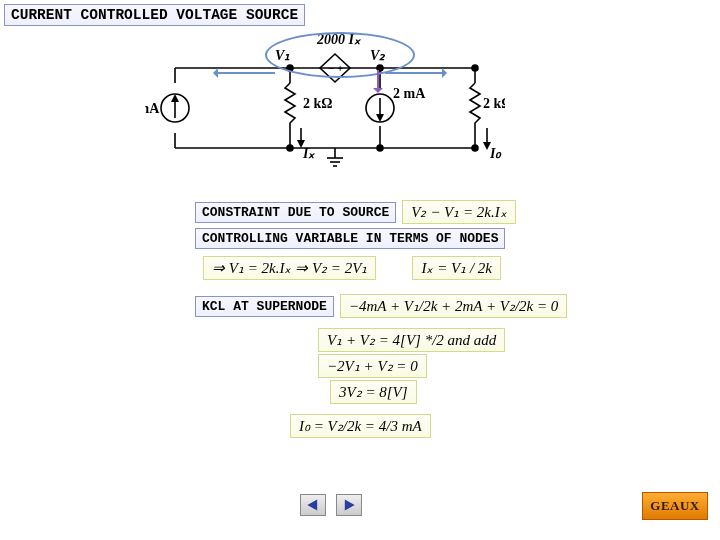 The height and width of the screenshot is (540, 720). Describe the element at coordinates (675, 506) in the screenshot. I see `geaux-button: GEAUX` at that location.